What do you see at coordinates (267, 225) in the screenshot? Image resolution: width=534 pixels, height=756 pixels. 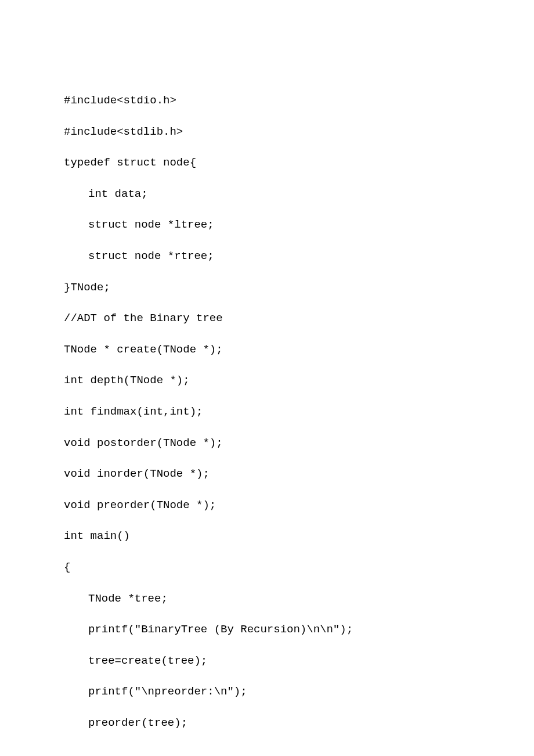 I see `code-line: struct node *ltree;` at bounding box center [267, 225].